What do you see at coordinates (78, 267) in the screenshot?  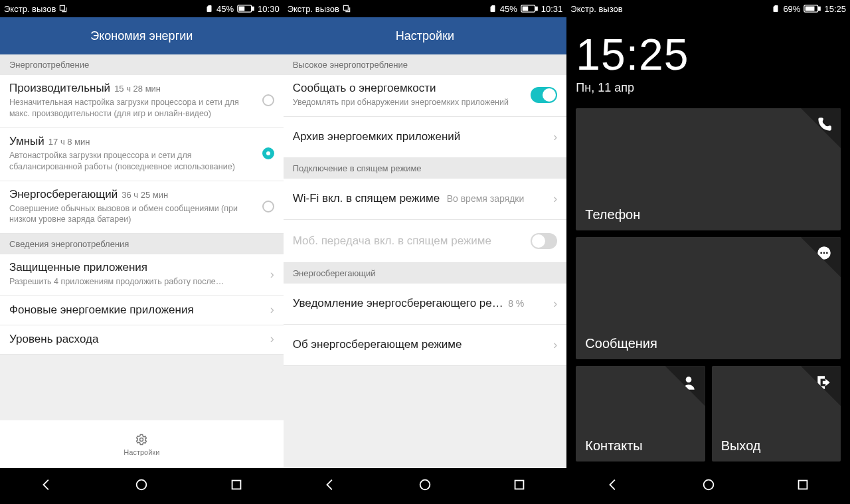 I see `row-title: Защищенные приложения` at bounding box center [78, 267].